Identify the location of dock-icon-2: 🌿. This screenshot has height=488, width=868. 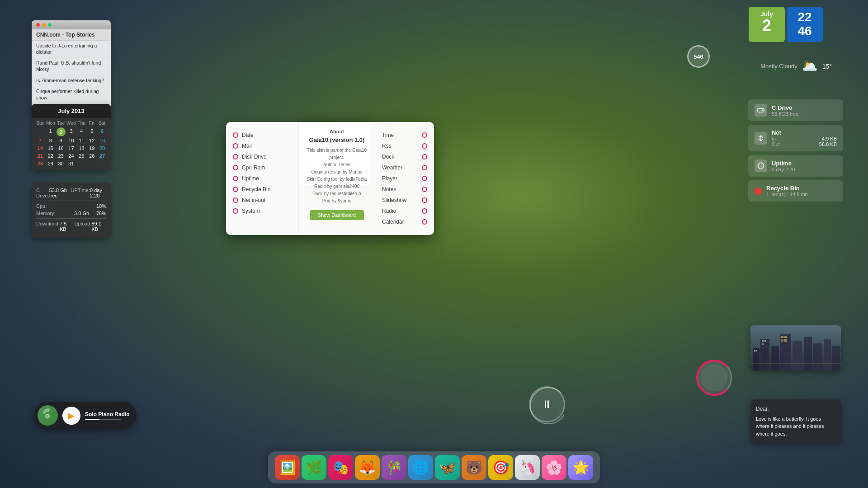
(314, 467).